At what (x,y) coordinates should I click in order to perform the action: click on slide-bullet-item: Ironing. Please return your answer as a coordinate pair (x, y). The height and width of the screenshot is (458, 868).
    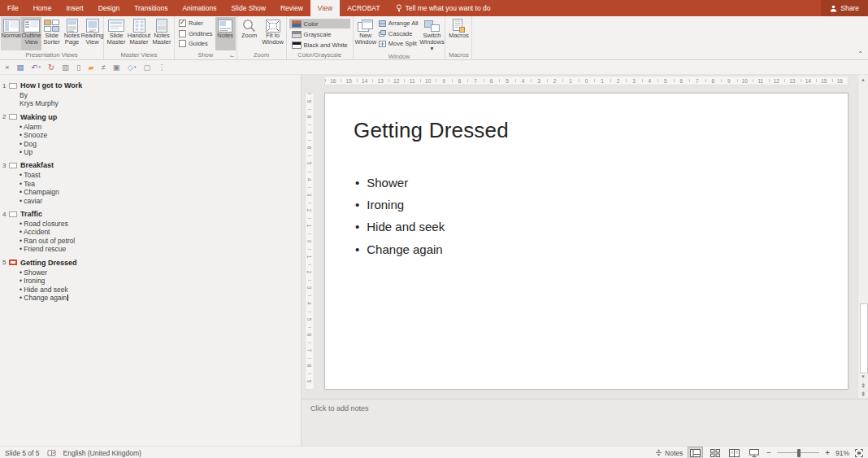
    Looking at the image, I should click on (400, 205).